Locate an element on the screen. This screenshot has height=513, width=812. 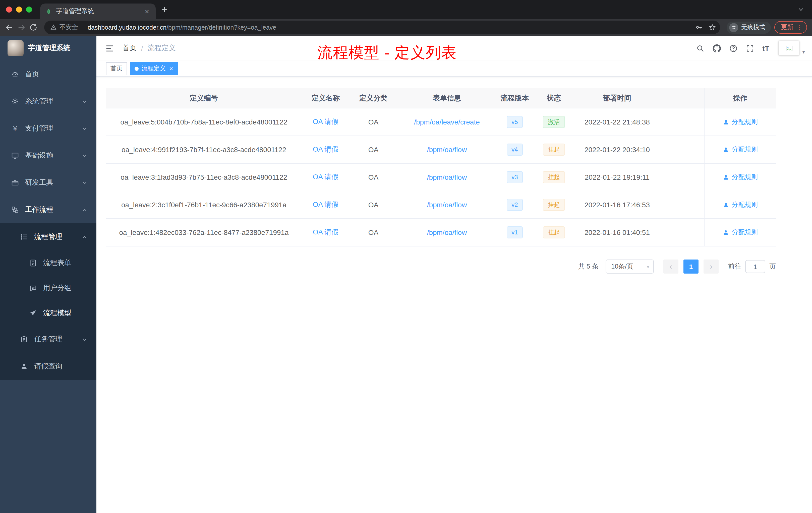
update-button: 更新 ⋮ is located at coordinates (790, 28).